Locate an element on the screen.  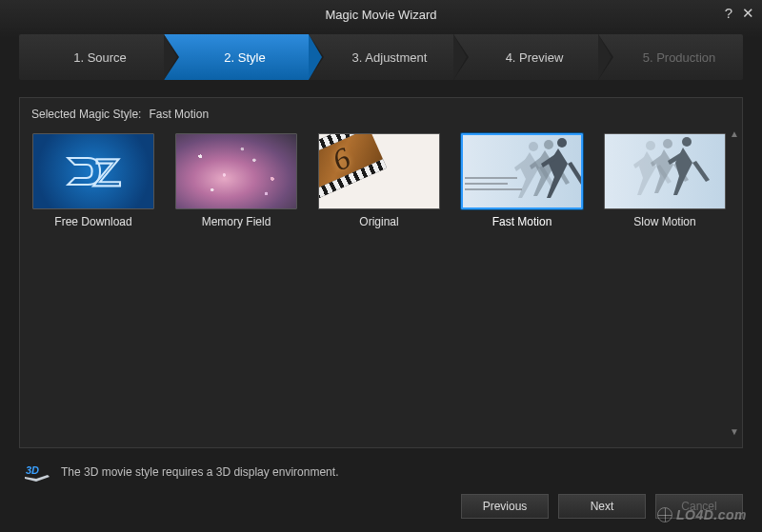
step-label: 4. Preview is located at coordinates (535, 57).